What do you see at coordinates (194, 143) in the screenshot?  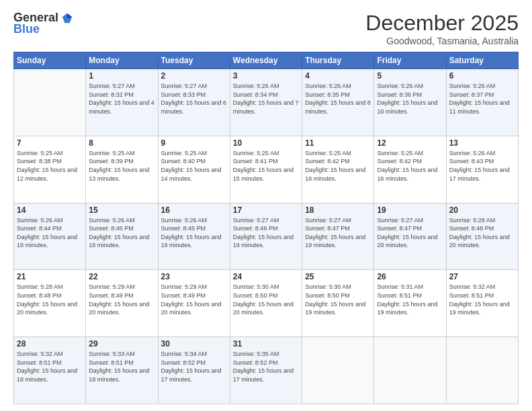 I see `day-number: 9` at bounding box center [194, 143].